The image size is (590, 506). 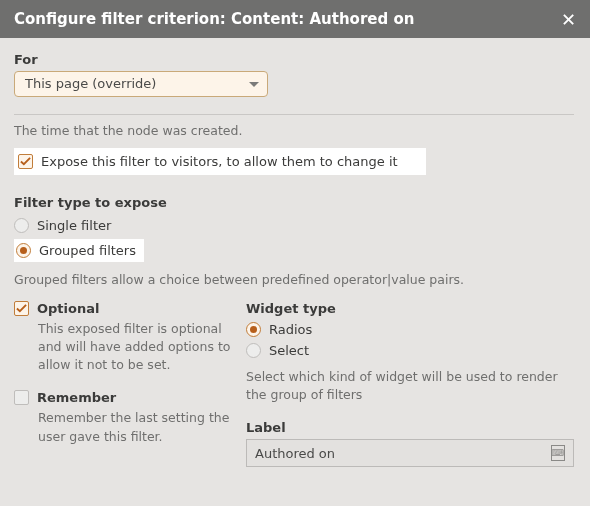 I want to click on field-description: The time that the node was created., so click(x=294, y=130).